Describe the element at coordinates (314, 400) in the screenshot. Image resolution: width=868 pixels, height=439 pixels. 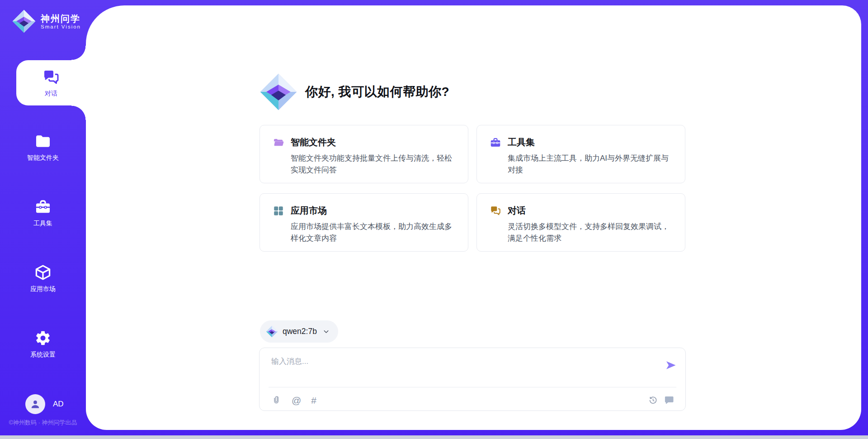
I see `topic-button: #` at that location.